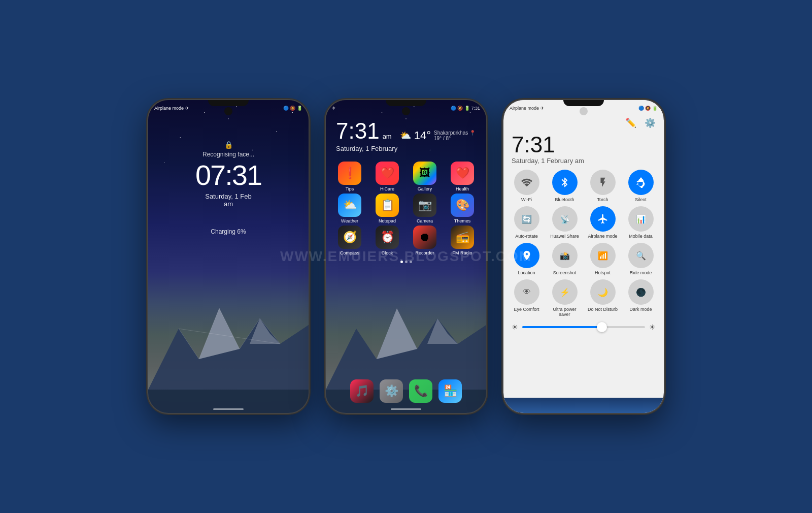 The height and width of the screenshot is (513, 812). What do you see at coordinates (406, 256) in the screenshot?
I see `phone-homescreen: ✈ 🔵 🔕 🔋 7:31 7:31 am ⛅ 14° Shakarpurkhas…` at bounding box center [406, 256].